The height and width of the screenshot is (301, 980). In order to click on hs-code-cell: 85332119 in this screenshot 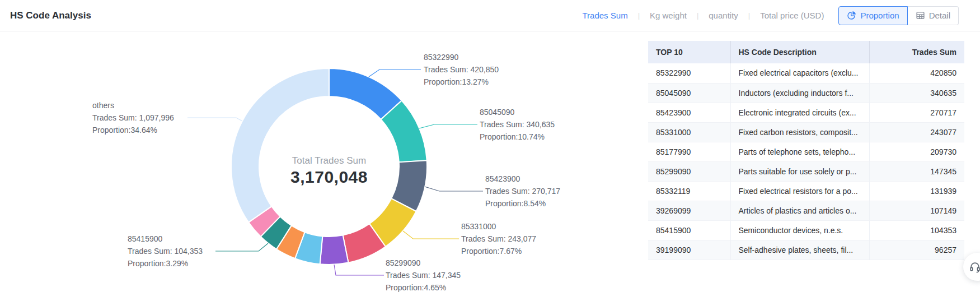, I will do `click(690, 191)`.